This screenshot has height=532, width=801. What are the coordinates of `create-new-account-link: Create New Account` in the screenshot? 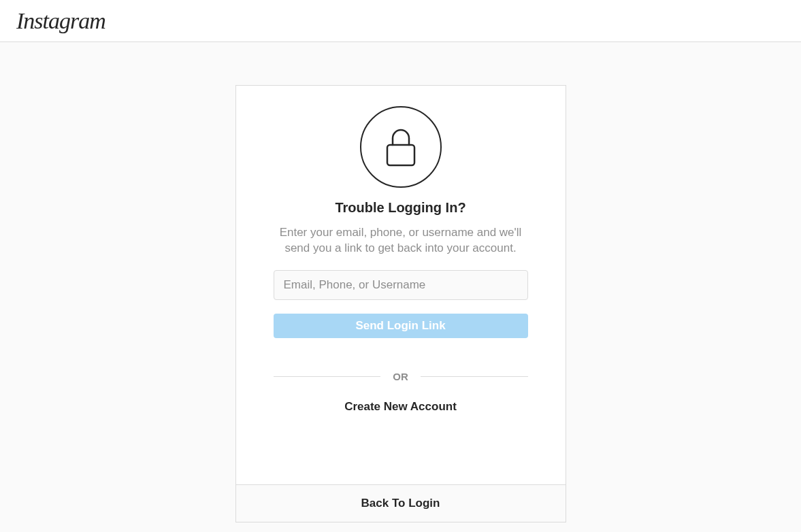 It's located at (400, 407).